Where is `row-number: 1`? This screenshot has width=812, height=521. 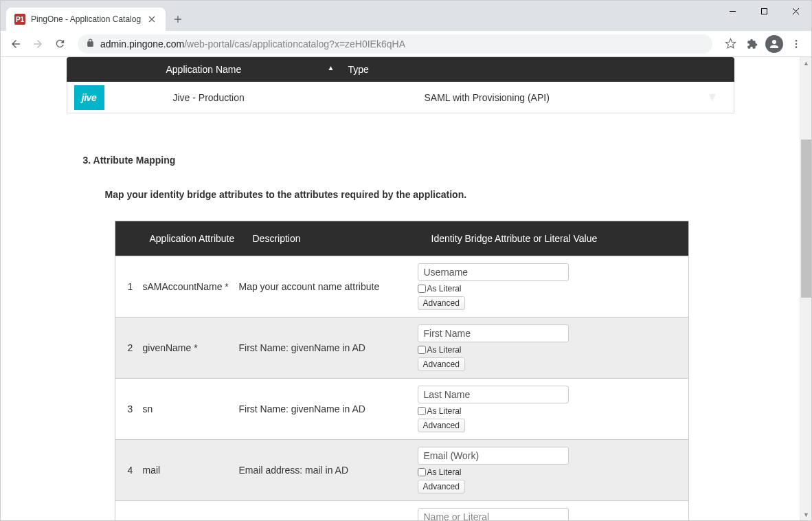
row-number: 1 is located at coordinates (126, 287).